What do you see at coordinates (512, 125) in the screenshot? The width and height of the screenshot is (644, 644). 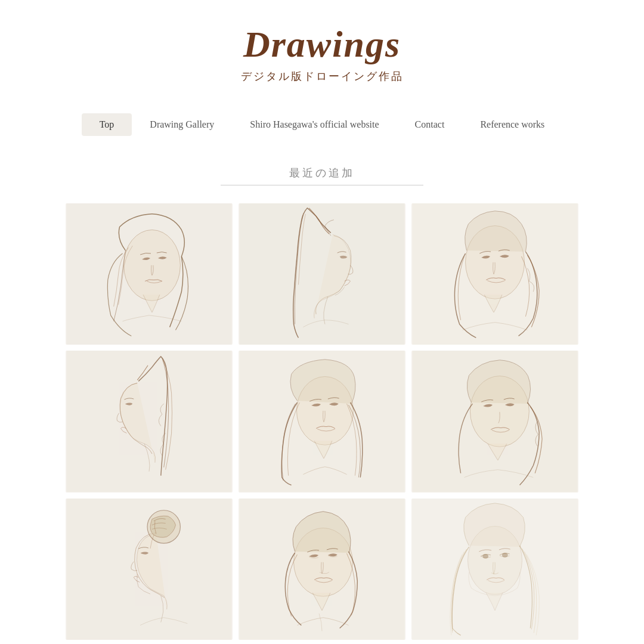 I see `nav-item-reference: Reference works` at bounding box center [512, 125].